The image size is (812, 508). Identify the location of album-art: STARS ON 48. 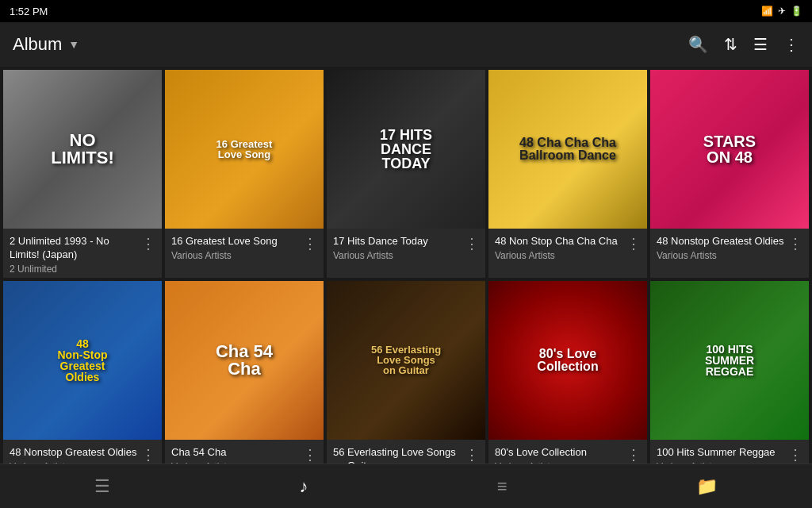
(730, 149).